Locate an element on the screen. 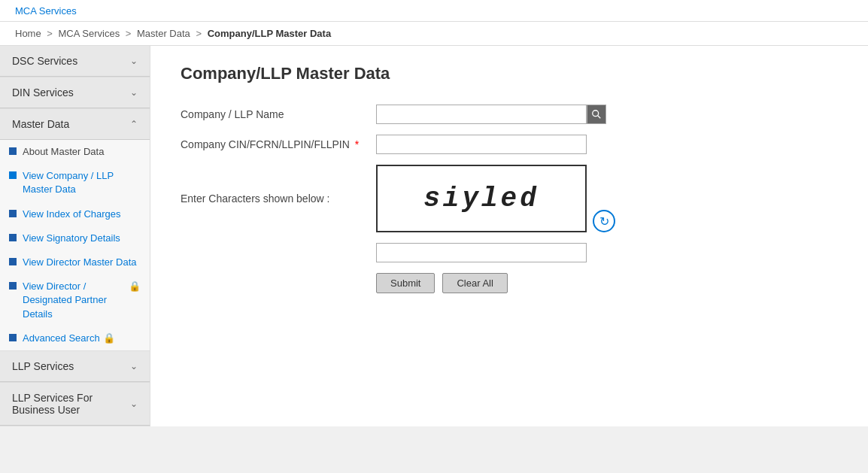 The image size is (868, 473). bullet-about is located at coordinates (13, 151).